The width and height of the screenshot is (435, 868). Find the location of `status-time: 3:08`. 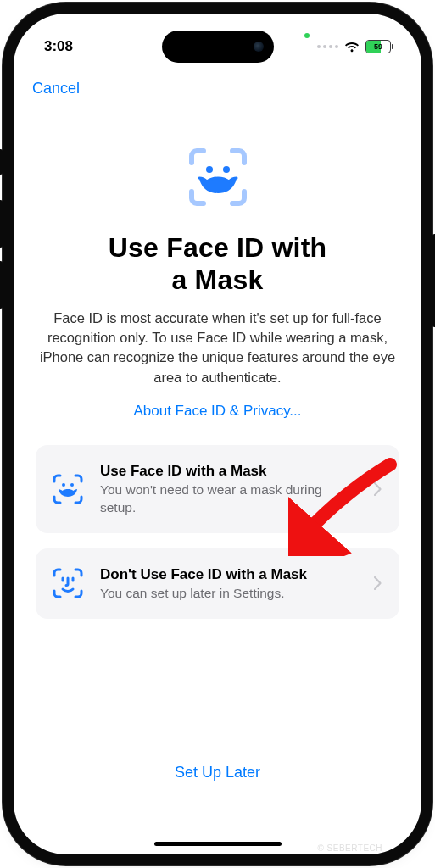

status-time: 3:08 is located at coordinates (59, 47).